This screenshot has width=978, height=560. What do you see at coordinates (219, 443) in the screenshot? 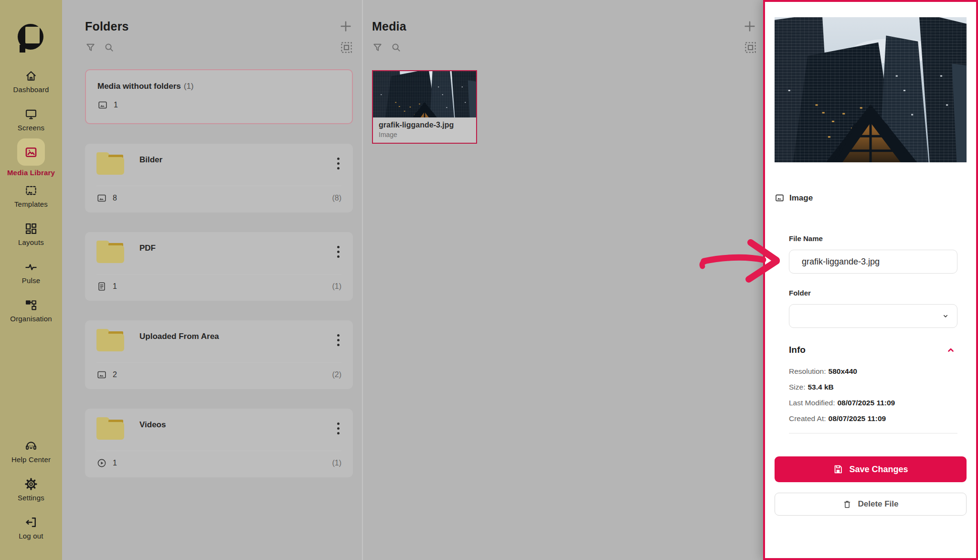
I see `folder-card-videos: Videos 1 (1)` at bounding box center [219, 443].